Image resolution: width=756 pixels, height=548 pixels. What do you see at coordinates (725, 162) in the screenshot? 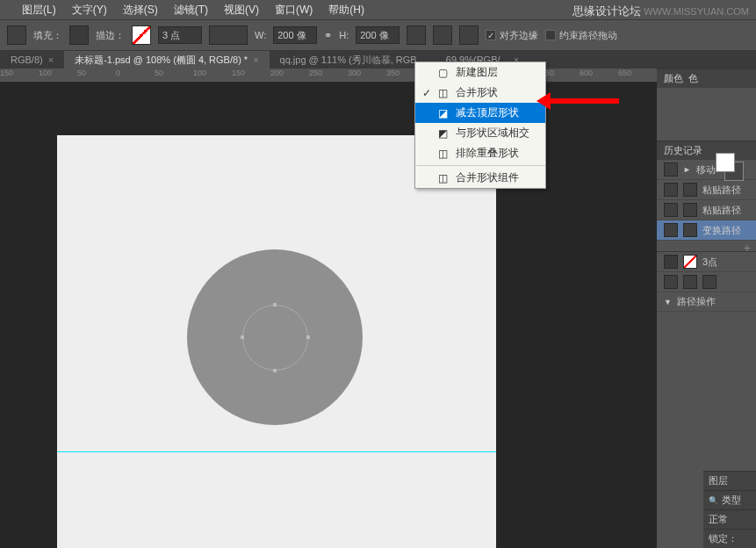
I see `foreground-swatch` at bounding box center [725, 162].